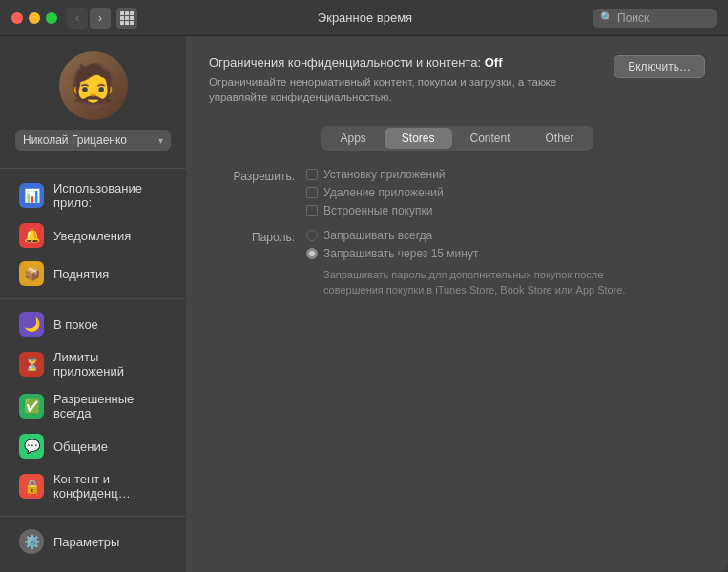  Describe the element at coordinates (52, 18) in the screenshot. I see `maximize-button` at that location.